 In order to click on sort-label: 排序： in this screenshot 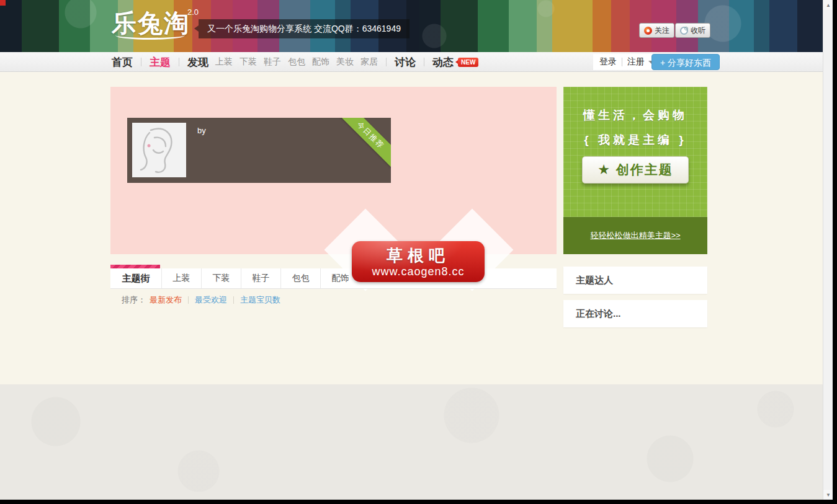, I will do `click(134, 300)`.